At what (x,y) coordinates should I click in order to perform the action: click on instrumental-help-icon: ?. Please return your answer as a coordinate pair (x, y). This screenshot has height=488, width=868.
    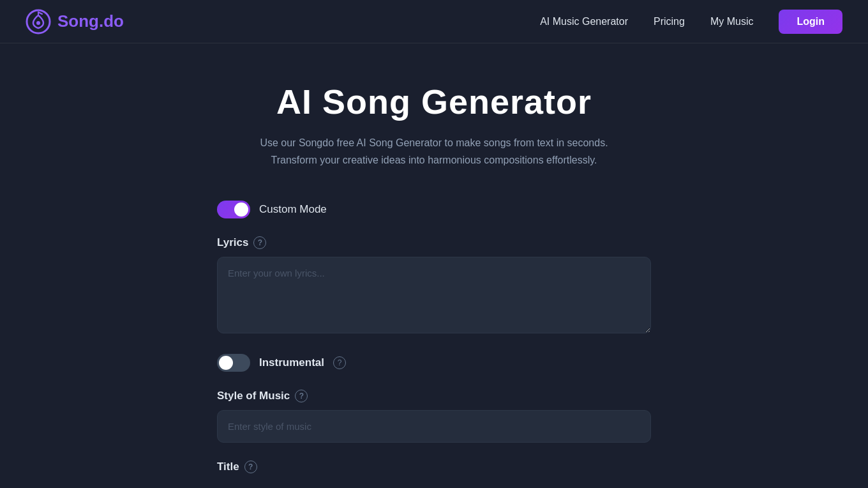
    Looking at the image, I should click on (340, 363).